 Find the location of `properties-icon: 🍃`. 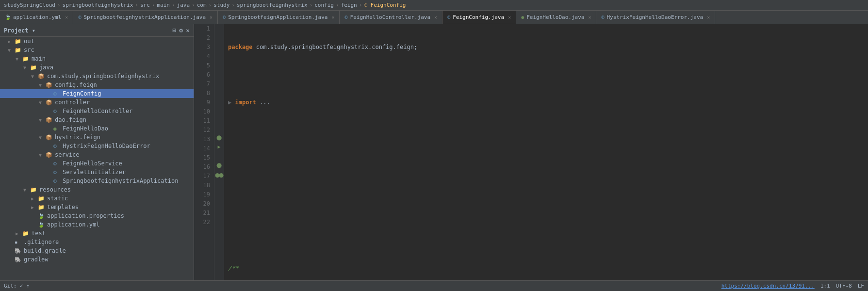

properties-icon: 🍃 is located at coordinates (42, 216).